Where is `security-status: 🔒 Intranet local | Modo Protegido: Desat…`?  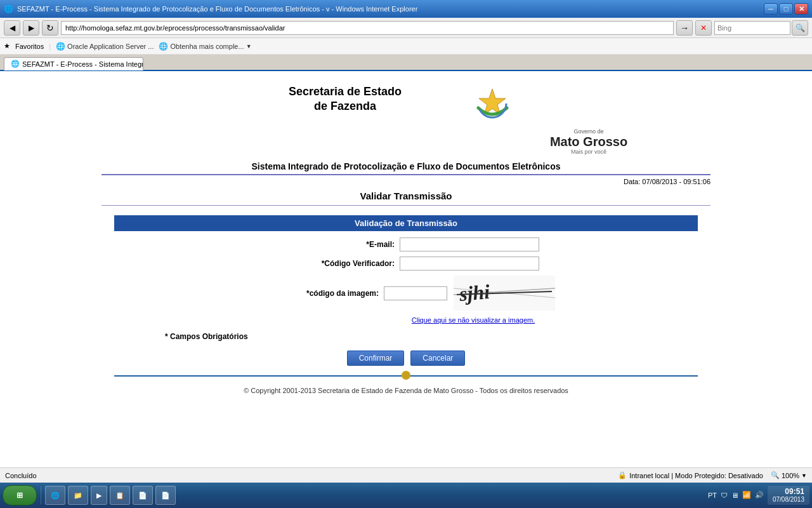
security-status: 🔒 Intranet local | Modo Protegido: Desat… is located at coordinates (690, 475).